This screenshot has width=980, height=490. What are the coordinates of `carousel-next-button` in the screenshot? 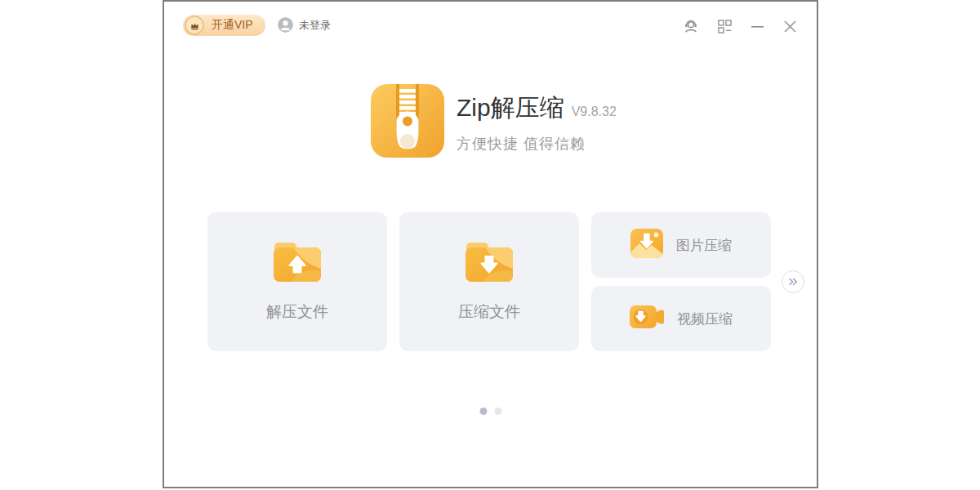 It's located at (793, 282).